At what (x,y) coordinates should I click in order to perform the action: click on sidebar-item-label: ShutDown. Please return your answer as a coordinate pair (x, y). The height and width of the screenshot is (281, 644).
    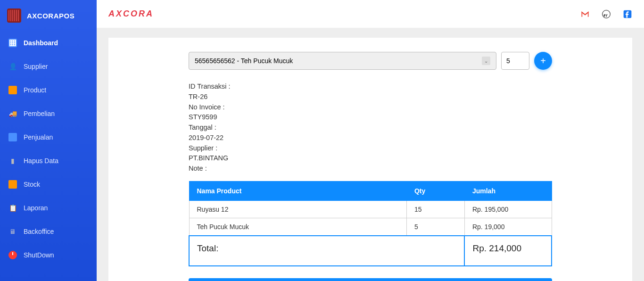
    Looking at the image, I should click on (39, 255).